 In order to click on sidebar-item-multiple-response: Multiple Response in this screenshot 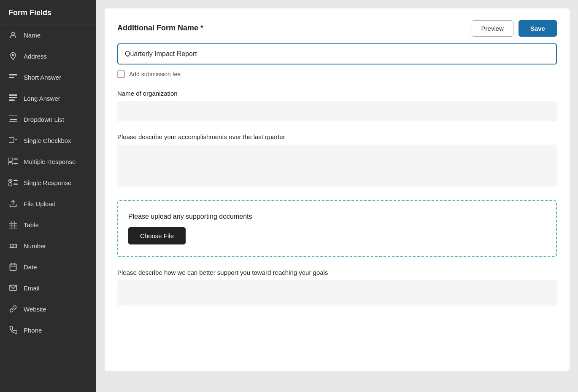, I will do `click(48, 161)`.